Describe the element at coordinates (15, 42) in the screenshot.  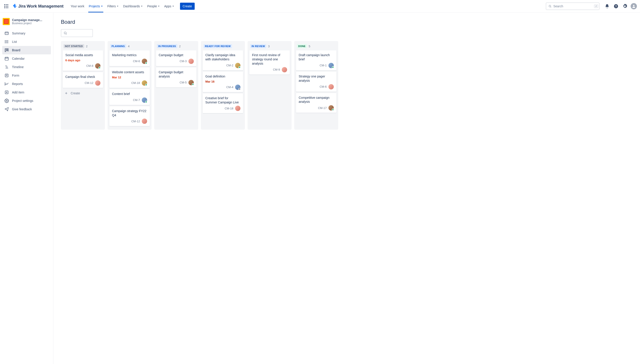
I see `sidebar-item-label: List` at that location.